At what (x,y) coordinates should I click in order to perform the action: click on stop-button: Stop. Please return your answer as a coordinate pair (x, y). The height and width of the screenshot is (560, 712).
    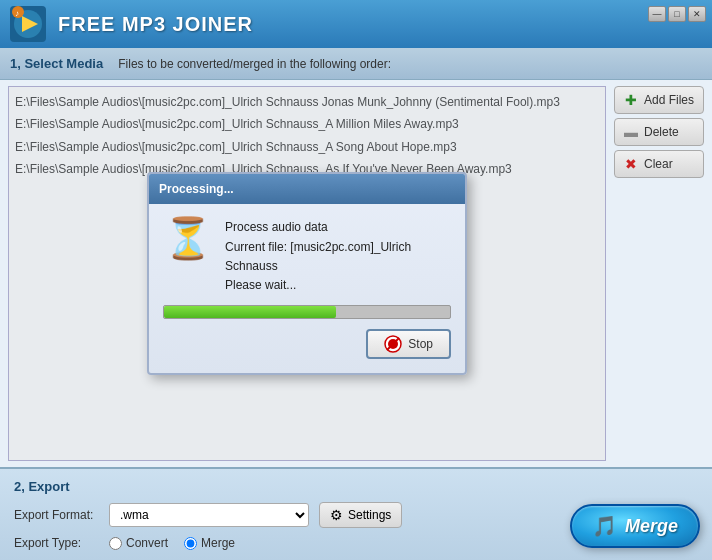
    Looking at the image, I should click on (408, 344).